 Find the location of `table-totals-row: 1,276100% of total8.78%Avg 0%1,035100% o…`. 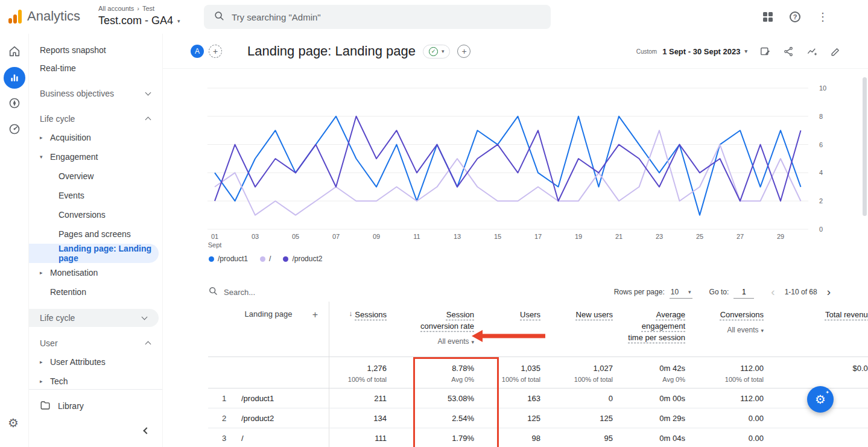

table-totals-row: 1,276100% of total8.78%Avg 0%1,035100% o… is located at coordinates (538, 373).